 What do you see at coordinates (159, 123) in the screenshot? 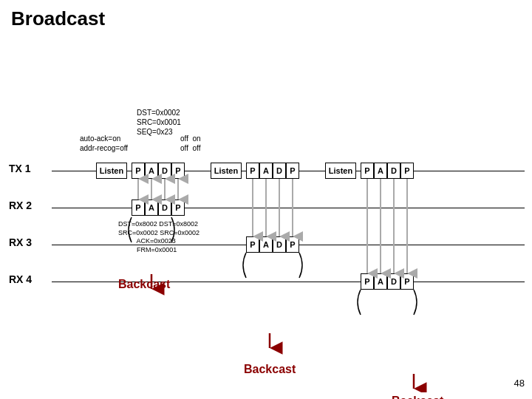
I see `annotation-top: DST=0x0002SRC=0x0001SEQ=0x23` at bounding box center [159, 123].